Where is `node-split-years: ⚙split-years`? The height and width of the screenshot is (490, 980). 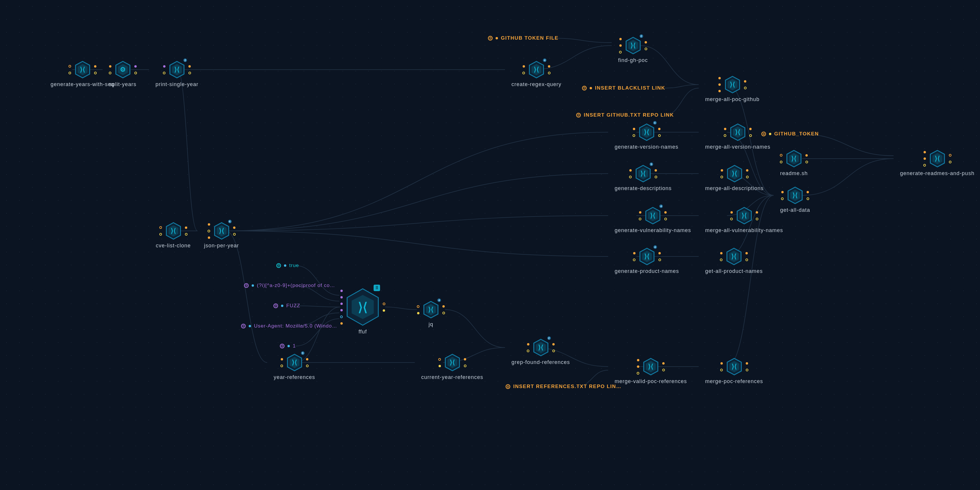 node-split-years: ⚙split-years is located at coordinates (123, 74).